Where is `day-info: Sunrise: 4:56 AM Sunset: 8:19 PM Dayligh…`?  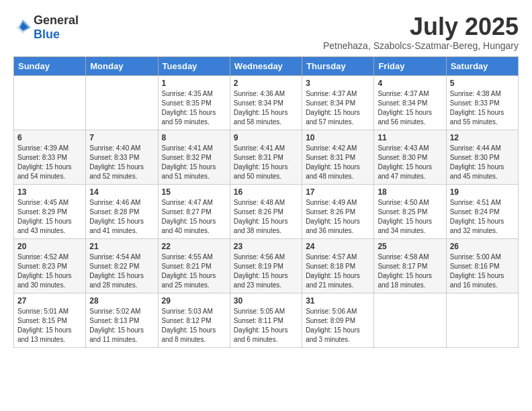
day-info: Sunrise: 4:56 AM Sunset: 8:19 PM Dayligh… is located at coordinates (266, 271).